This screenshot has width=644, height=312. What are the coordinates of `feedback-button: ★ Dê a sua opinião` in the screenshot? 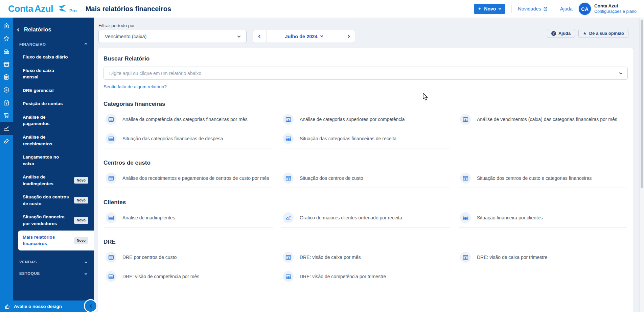 It's located at (603, 33).